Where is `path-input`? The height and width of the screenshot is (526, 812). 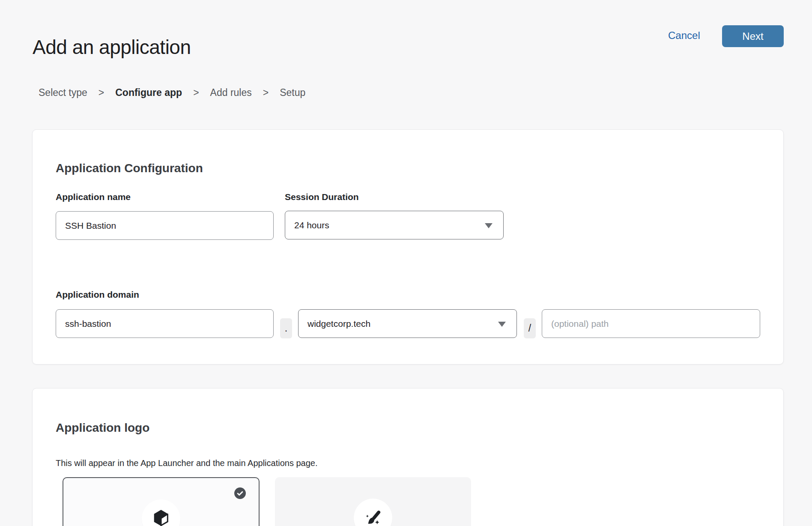 path-input is located at coordinates (651, 324).